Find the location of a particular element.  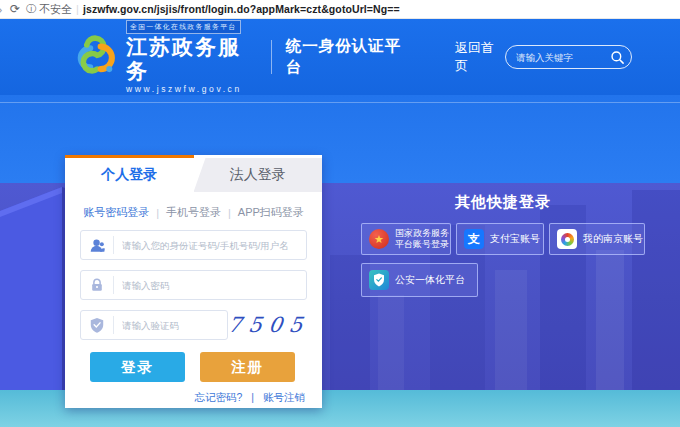

password-input is located at coordinates (210, 286).